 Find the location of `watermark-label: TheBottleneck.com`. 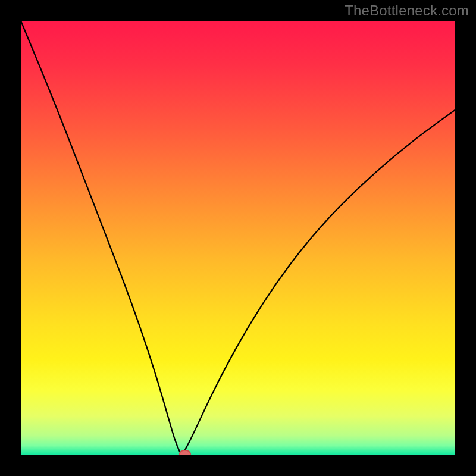

watermark-label: TheBottleneck.com is located at coordinates (407, 11).